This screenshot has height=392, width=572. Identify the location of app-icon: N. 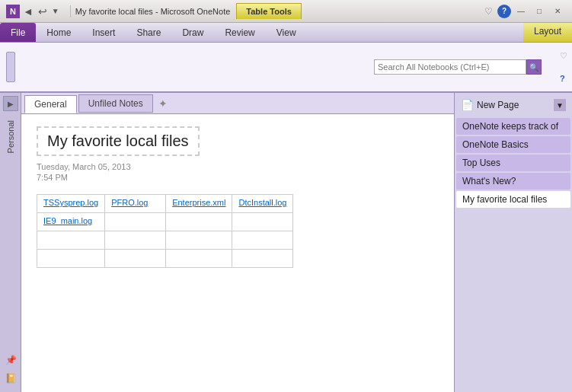
(13, 11).